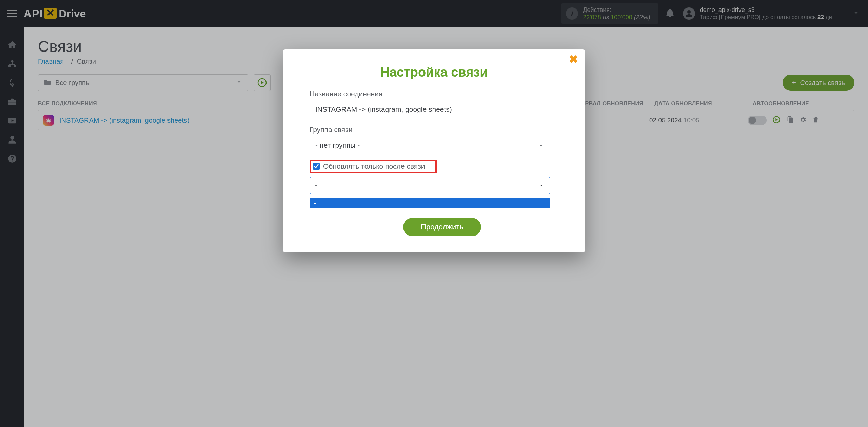 Image resolution: width=868 pixels, height=427 pixels. Describe the element at coordinates (373, 166) in the screenshot. I see `update-after-highlight: Обновлять только после связи` at that location.